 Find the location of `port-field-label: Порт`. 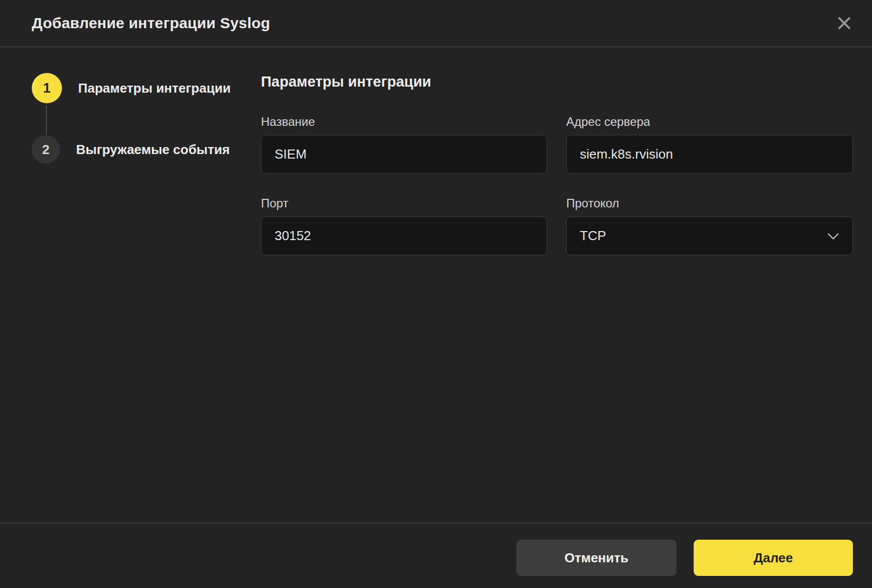

port-field-label: Порт is located at coordinates (404, 203).